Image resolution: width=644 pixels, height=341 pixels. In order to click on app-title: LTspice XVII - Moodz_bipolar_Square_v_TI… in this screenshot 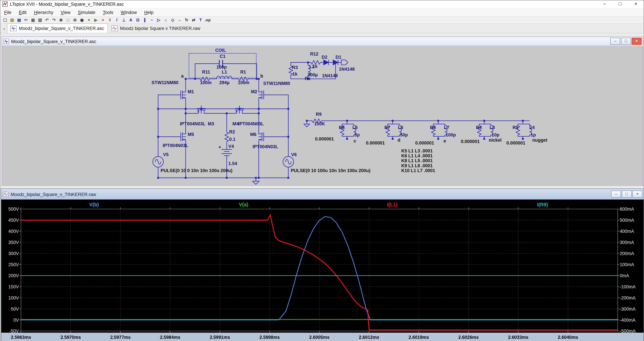, I will do `click(67, 4)`.